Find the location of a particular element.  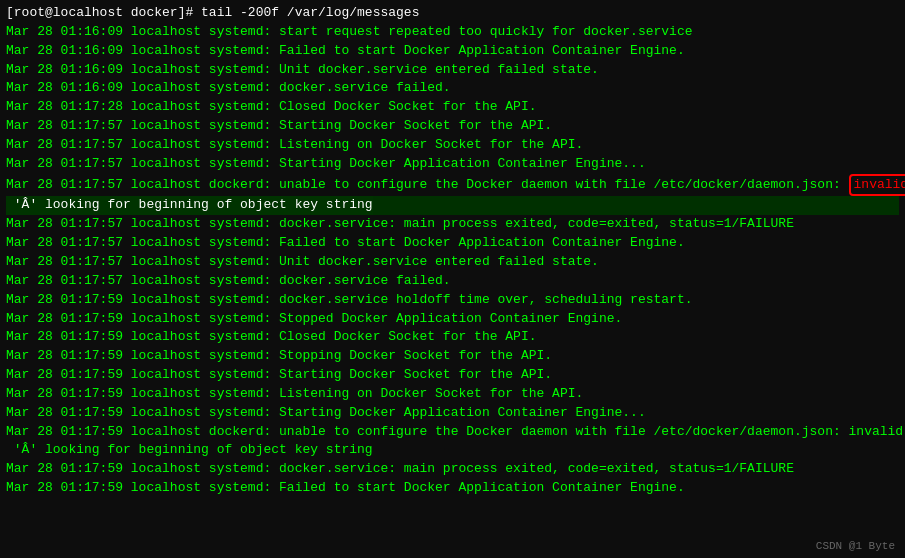

watermark: CSDN @1 Byte is located at coordinates (856, 546).